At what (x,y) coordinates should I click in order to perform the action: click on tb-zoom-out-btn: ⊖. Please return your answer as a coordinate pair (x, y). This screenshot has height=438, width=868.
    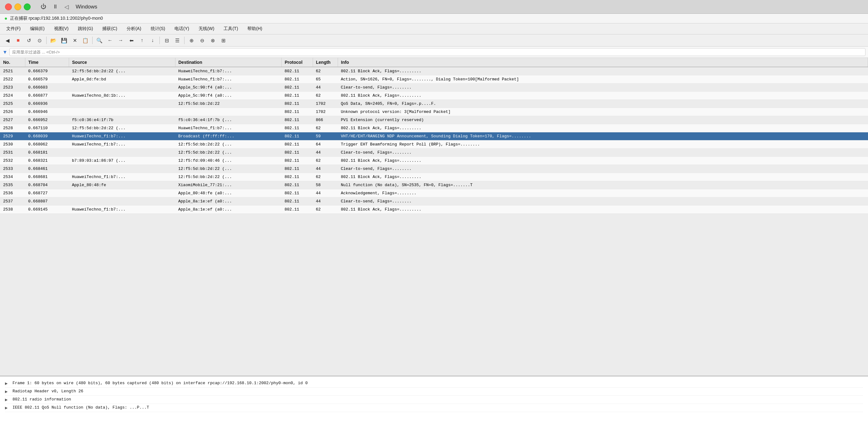
    Looking at the image, I should click on (202, 40).